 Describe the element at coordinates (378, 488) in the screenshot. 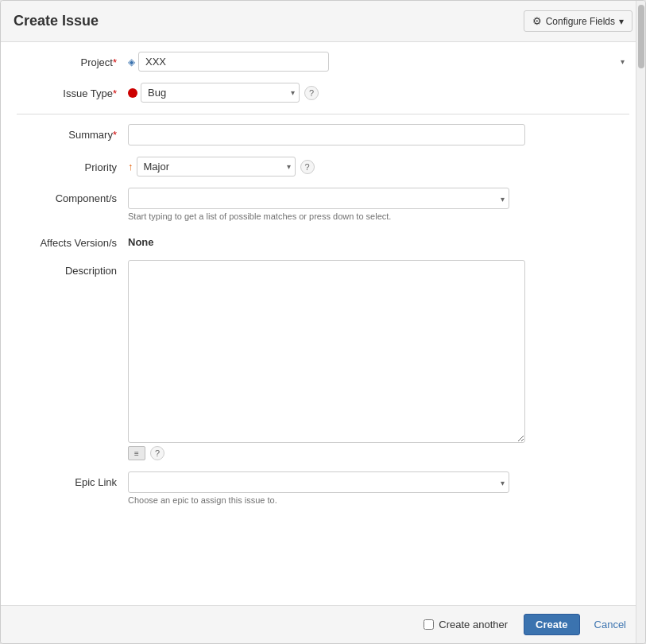

I see `epic-link-control-wrap: ▾ Choose an epic to assign this issue to…` at that location.